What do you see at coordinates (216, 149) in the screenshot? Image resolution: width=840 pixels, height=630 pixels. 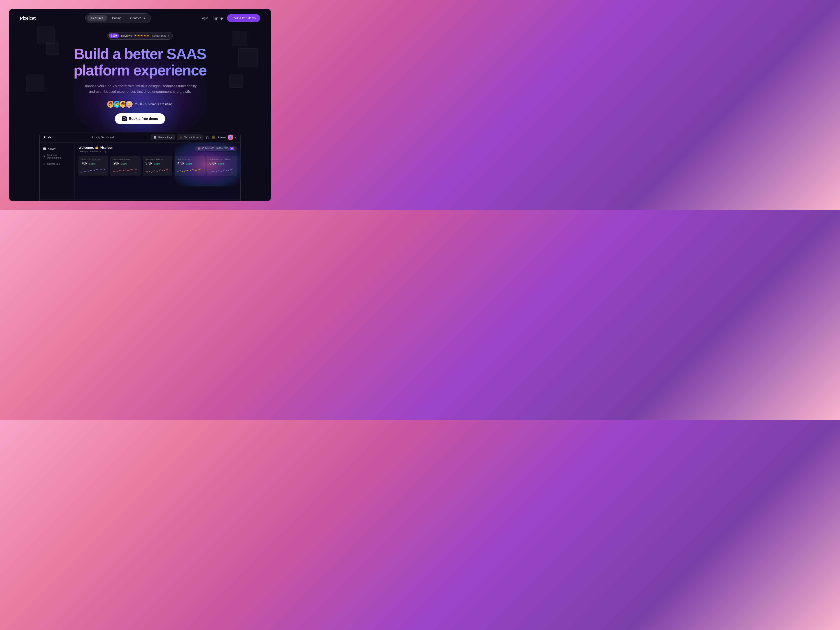 I see `date-range-badge: 📅 15 Feb 2023 - 16 Mar 2023 31` at bounding box center [216, 149].